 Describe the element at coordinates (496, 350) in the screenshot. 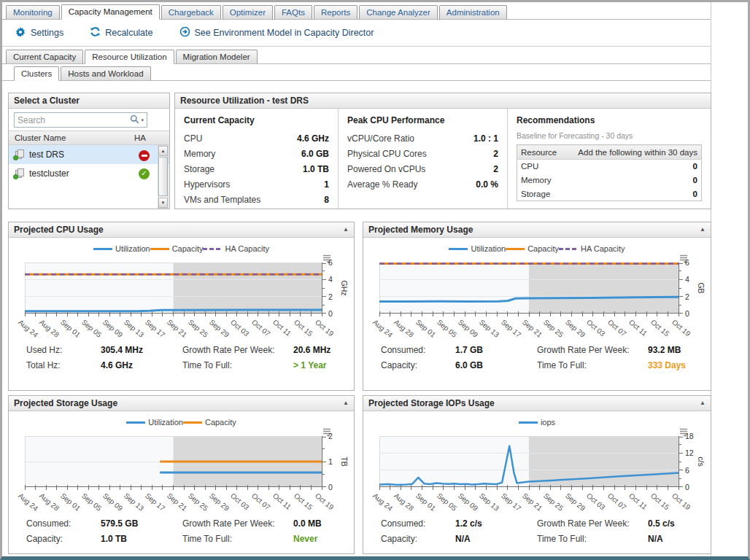

I see `stat-value: 1.7 GB` at that location.